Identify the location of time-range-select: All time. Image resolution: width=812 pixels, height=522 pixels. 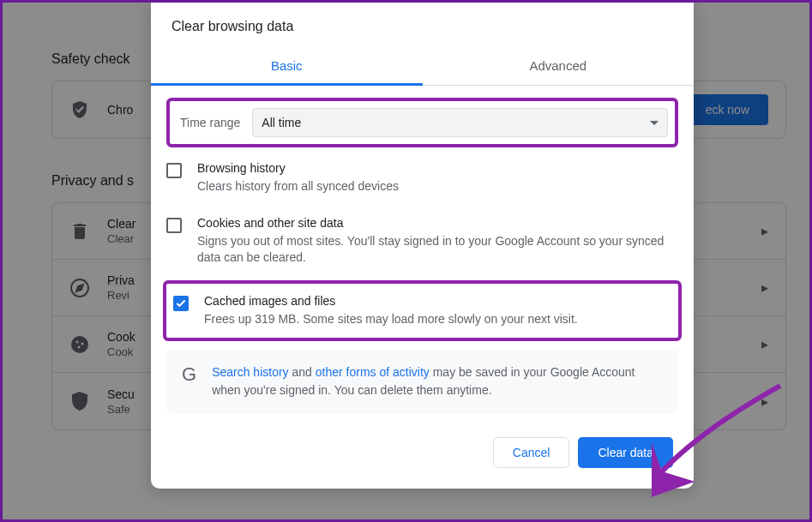
(460, 123).